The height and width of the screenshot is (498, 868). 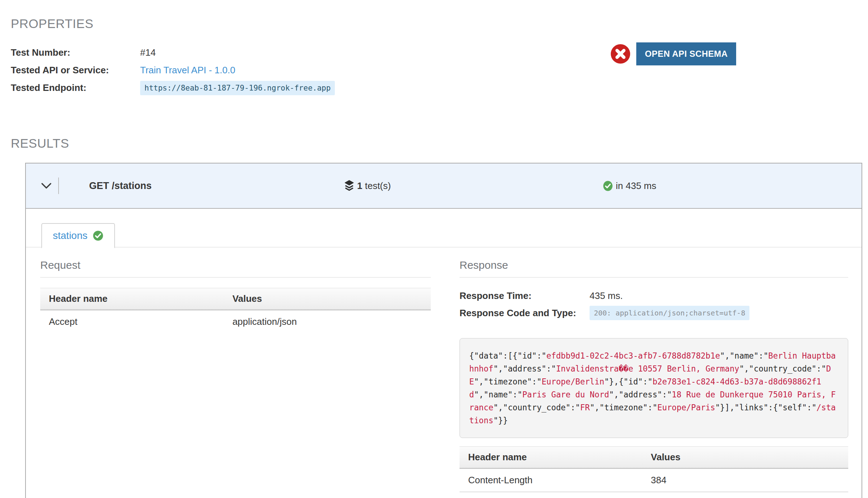 I want to click on tests-suffix: test(s), so click(x=377, y=186).